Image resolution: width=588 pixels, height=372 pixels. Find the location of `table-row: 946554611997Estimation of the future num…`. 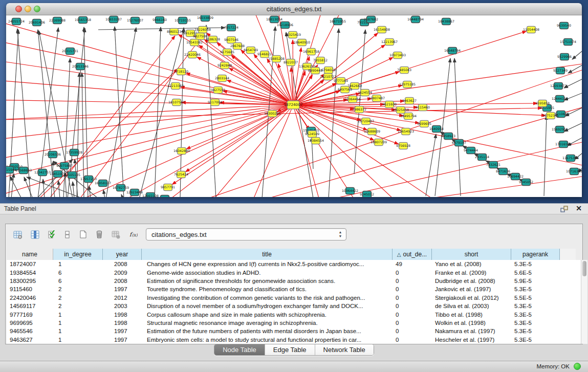

table-row: 946554611997Estimation of the future num… is located at coordinates (294, 331).